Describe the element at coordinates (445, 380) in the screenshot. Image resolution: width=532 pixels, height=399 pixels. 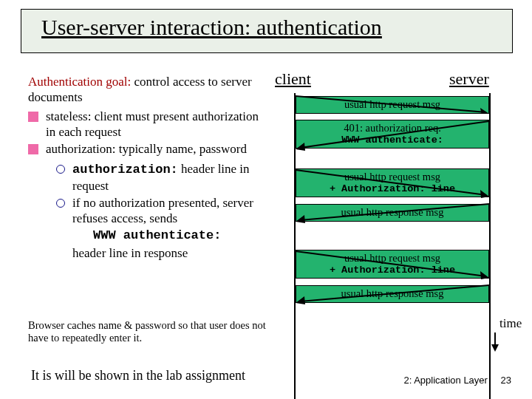
I see `footer-section: 2: Application Layer` at that location.